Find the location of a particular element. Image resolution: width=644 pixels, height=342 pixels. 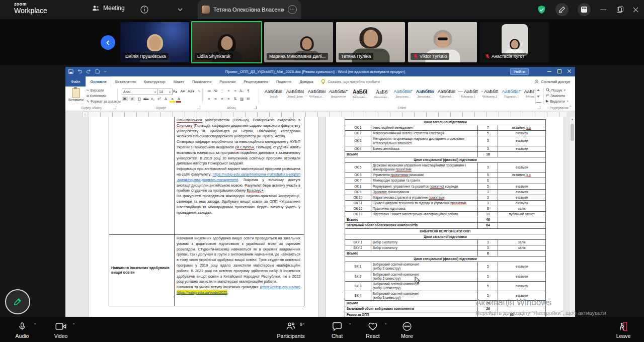

italic-icon: К is located at coordinates (132, 99).